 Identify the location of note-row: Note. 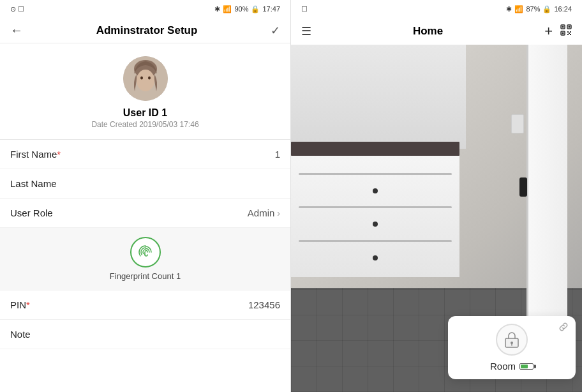
(146, 335).